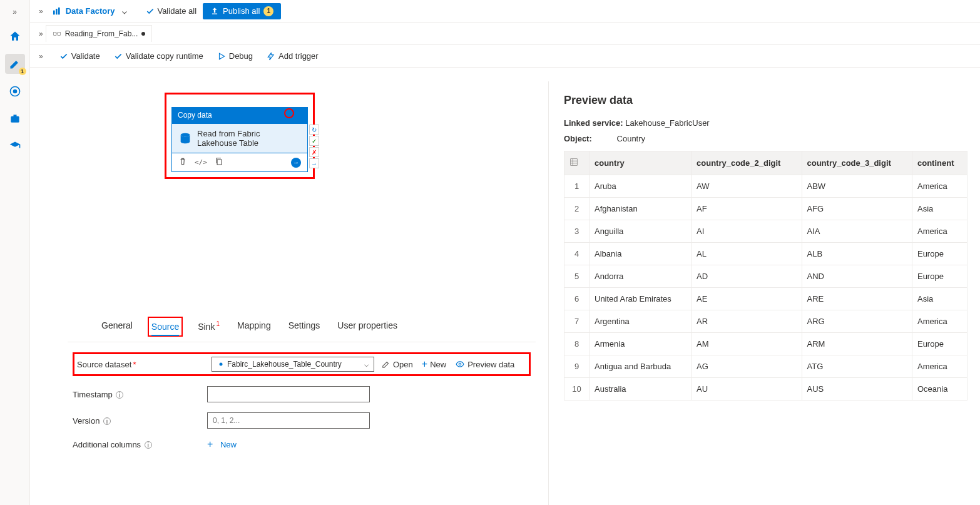  What do you see at coordinates (235, 56) in the screenshot?
I see `debug-button: Debug` at bounding box center [235, 56].